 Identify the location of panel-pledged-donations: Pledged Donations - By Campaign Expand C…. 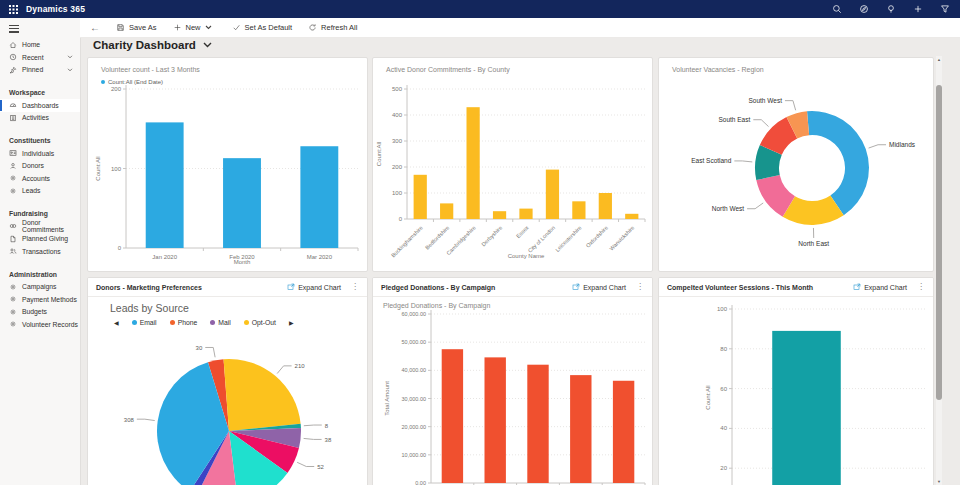
(512, 381).